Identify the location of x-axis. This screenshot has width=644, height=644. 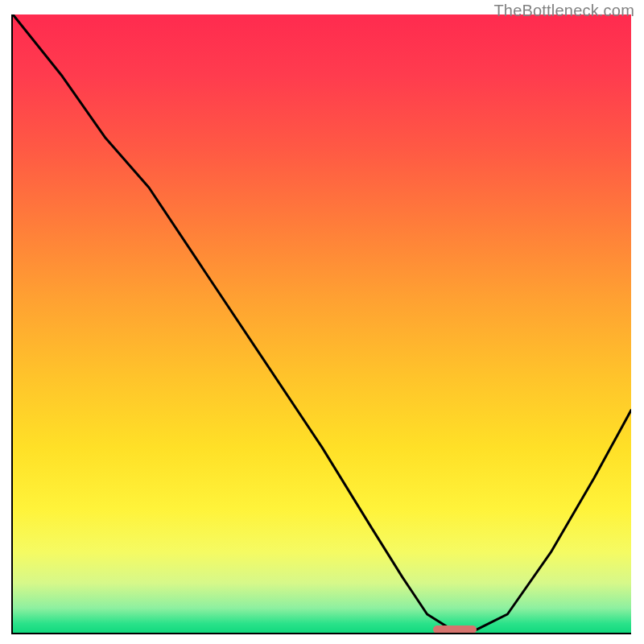
(321, 634).